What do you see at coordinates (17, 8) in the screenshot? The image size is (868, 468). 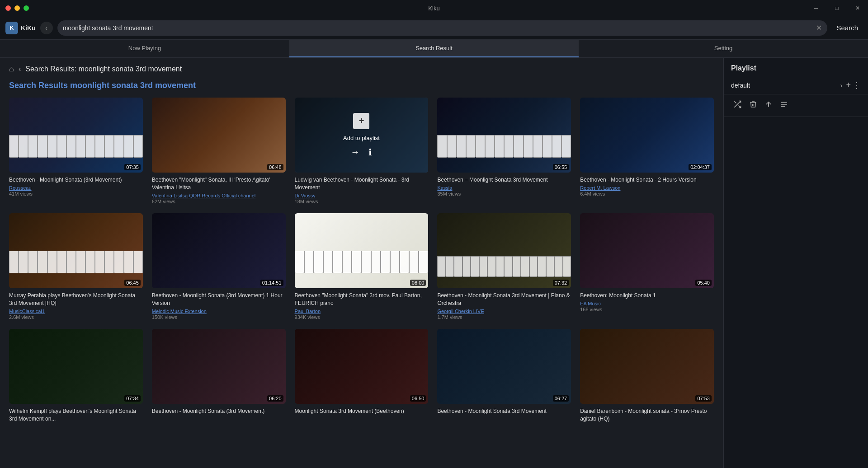 I see `traffic-lights` at bounding box center [17, 8].